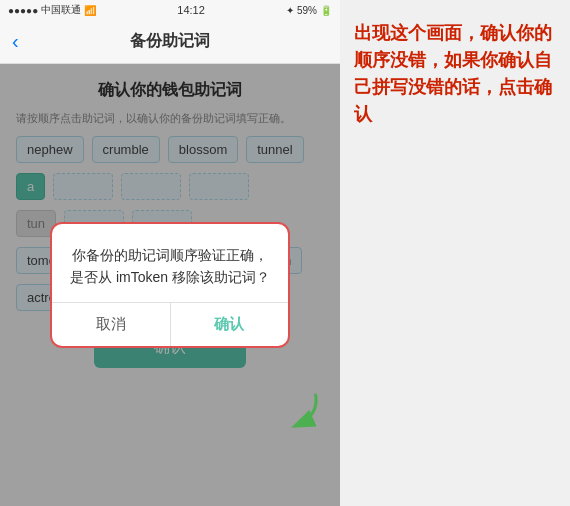  I want to click on status-time: 14:12, so click(191, 10).